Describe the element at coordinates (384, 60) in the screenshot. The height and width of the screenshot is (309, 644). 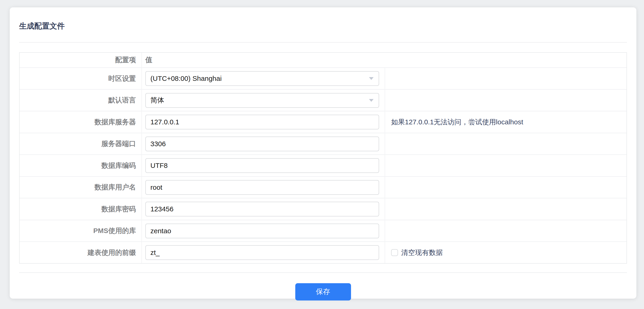
I see `header-value: 值` at that location.